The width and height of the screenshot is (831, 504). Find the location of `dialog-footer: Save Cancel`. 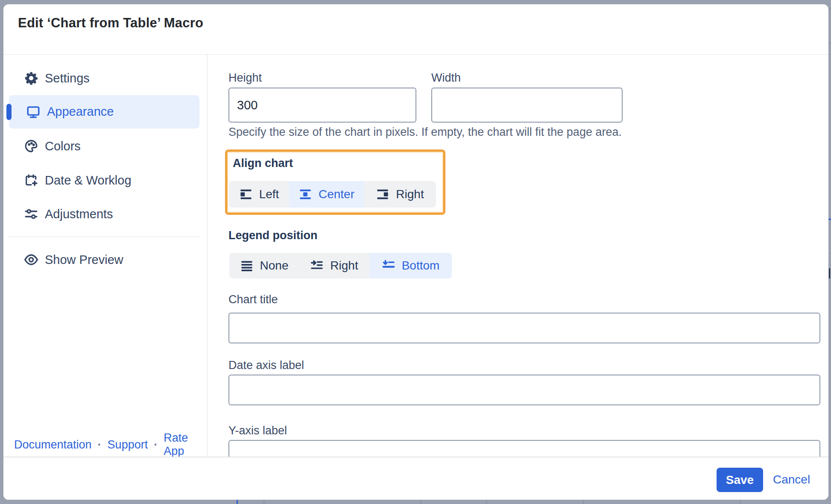

dialog-footer: Save Cancel is located at coordinates (416, 478).